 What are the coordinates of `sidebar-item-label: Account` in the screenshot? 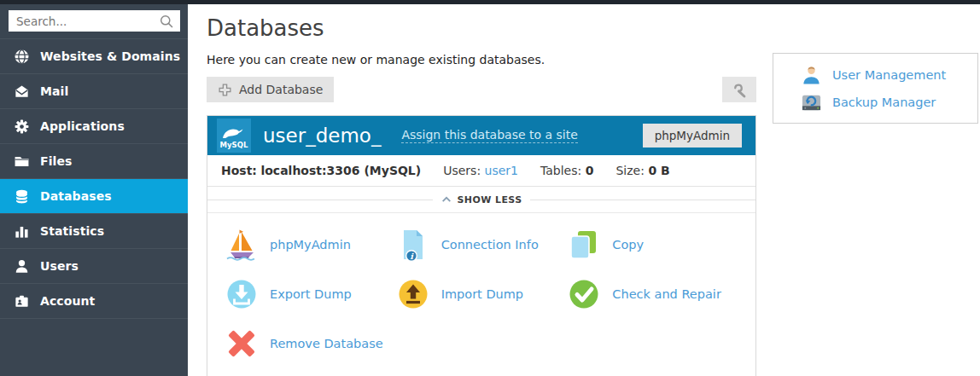 It's located at (67, 301).